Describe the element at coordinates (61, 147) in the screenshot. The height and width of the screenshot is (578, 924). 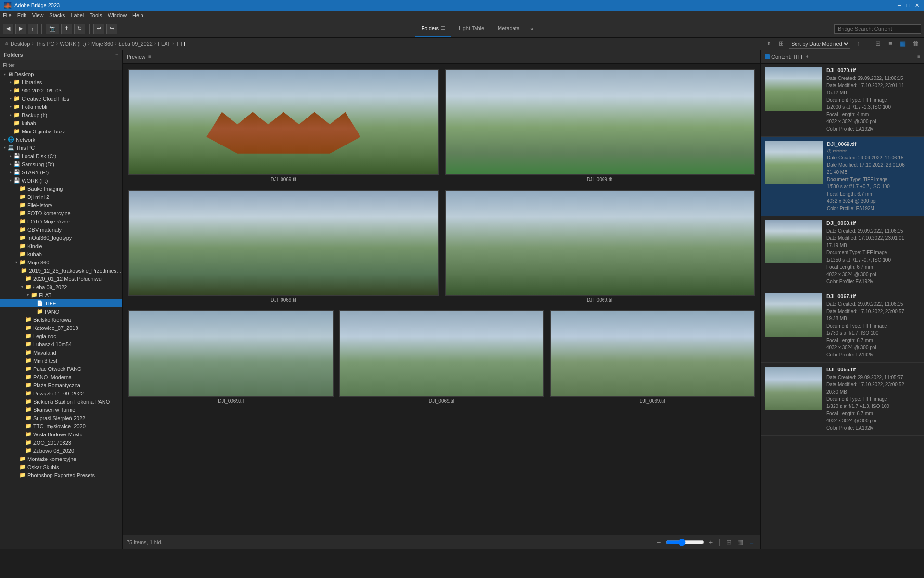
I see `sidebar-item-this-pc: ▾💻This PC` at that location.